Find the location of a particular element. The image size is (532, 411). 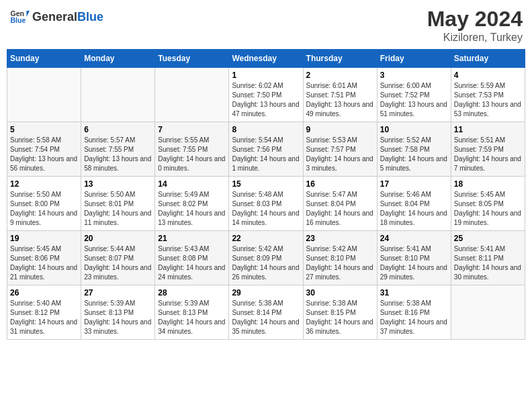

day-info: Sunrise: 5:42 AMSunset: 8:10 PMDaylight:… is located at coordinates (340, 263).